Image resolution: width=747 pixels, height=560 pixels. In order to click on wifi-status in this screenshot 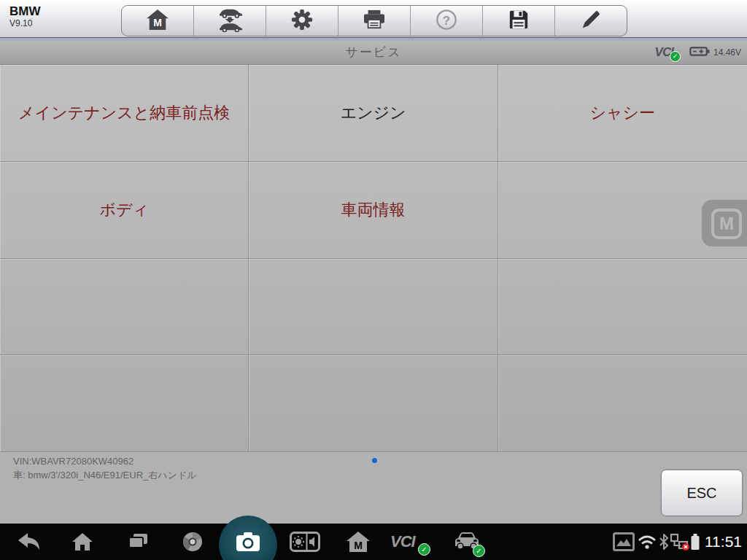, I will do `click(647, 543)`.